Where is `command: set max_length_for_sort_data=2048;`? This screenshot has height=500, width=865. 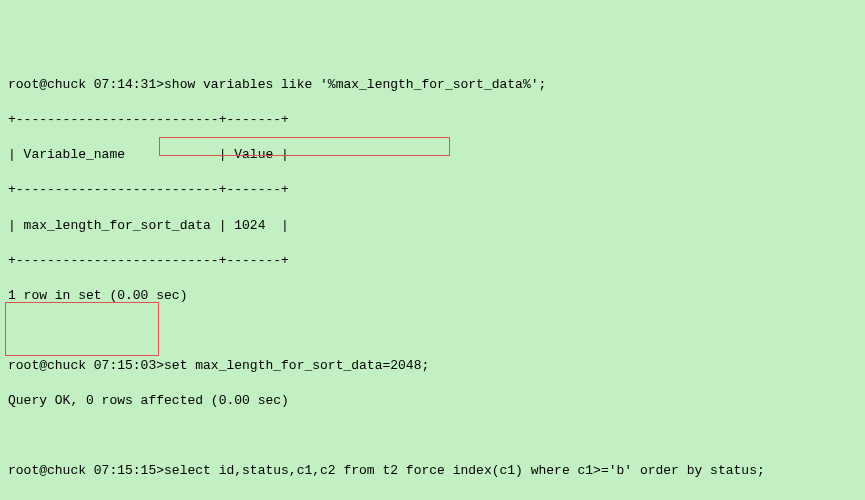 command: set max_length_for_sort_data=2048; is located at coordinates (296, 366).